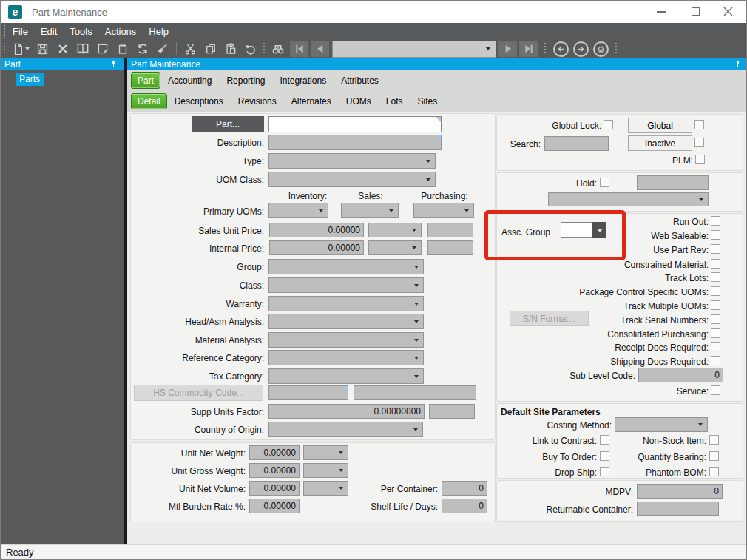  I want to click on hs-commodity-description-input, so click(415, 393).